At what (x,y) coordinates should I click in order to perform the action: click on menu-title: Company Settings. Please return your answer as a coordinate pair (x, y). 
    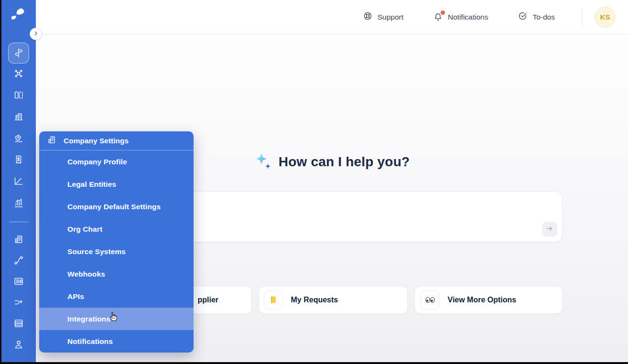
    Looking at the image, I should click on (96, 141).